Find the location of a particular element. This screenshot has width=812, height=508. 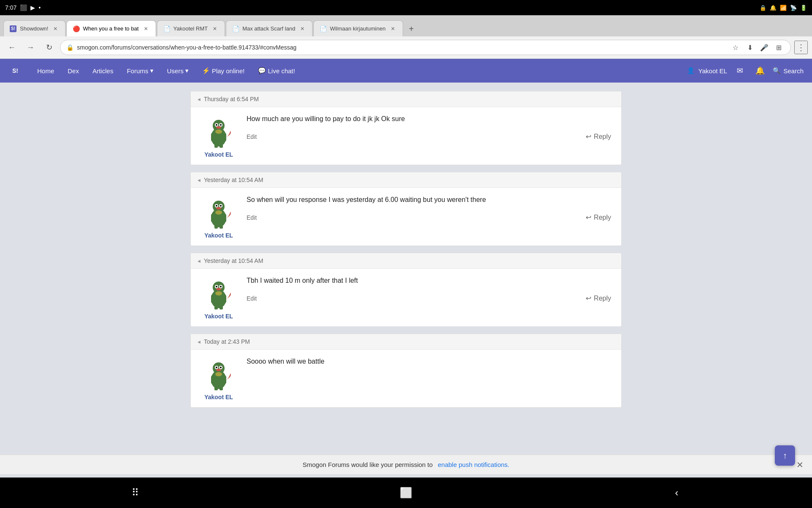

tab-close-maxattack: ✕ is located at coordinates (302, 29).